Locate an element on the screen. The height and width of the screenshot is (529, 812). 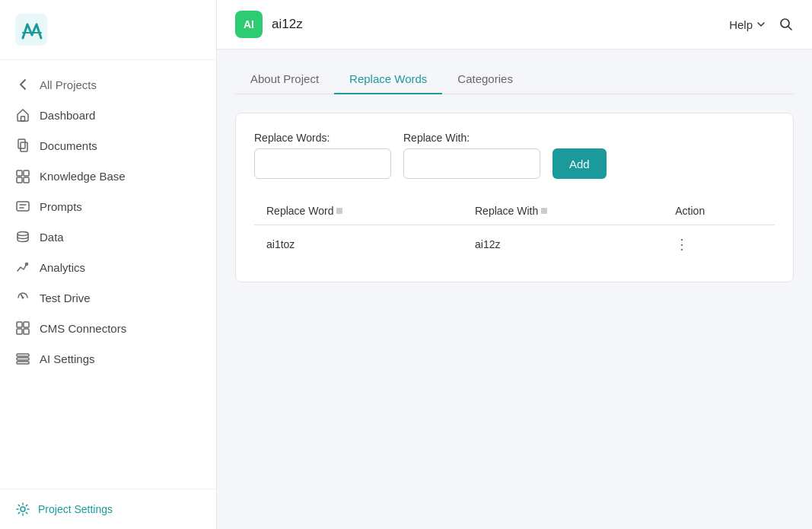
sidebar-footer: Project Settings is located at coordinates (108, 508).